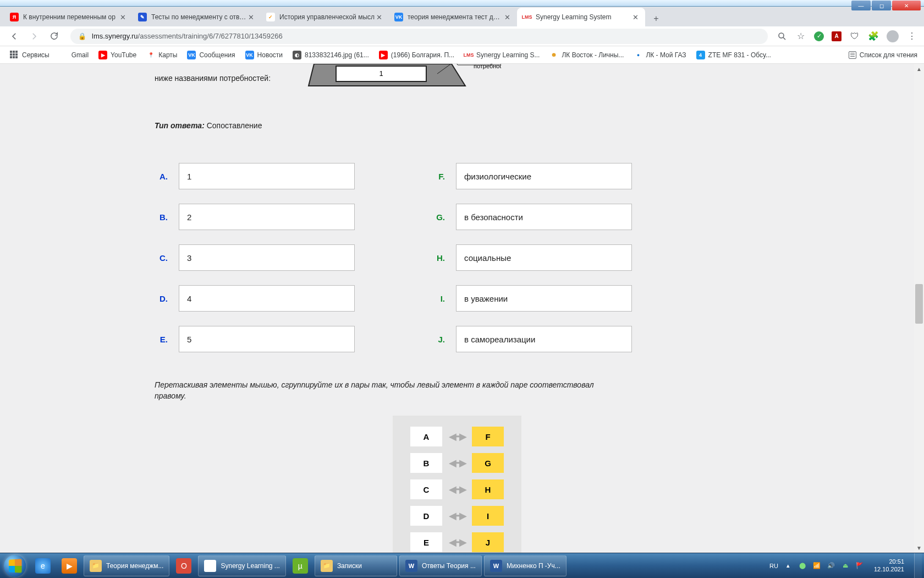 The height and width of the screenshot is (578, 924). I want to click on bookmark-item: 📍Карты, so click(162, 55).